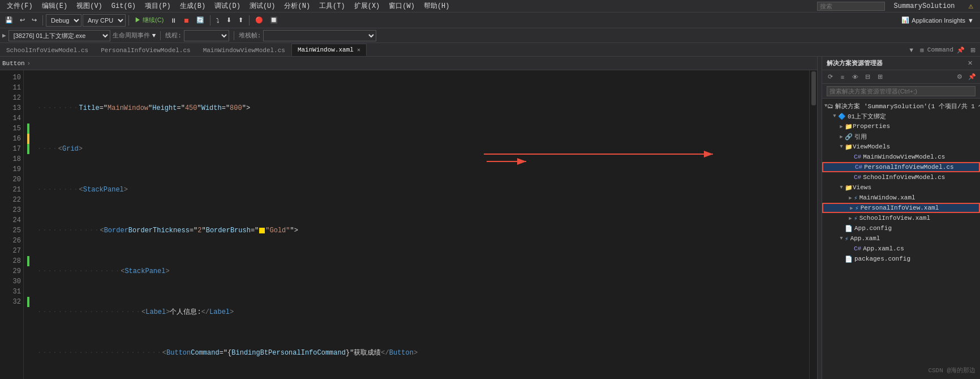  Describe the element at coordinates (149, 20) in the screenshot. I see `continue-button: ▶ 继续(C)` at that location.